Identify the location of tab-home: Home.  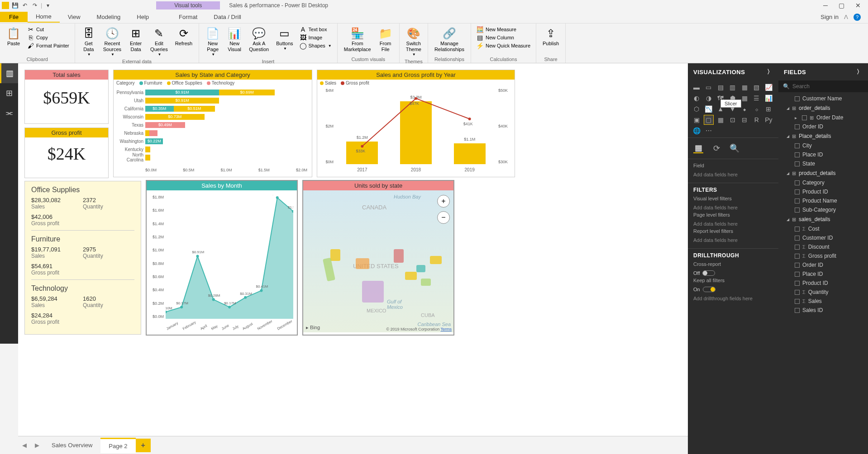
(43, 17).